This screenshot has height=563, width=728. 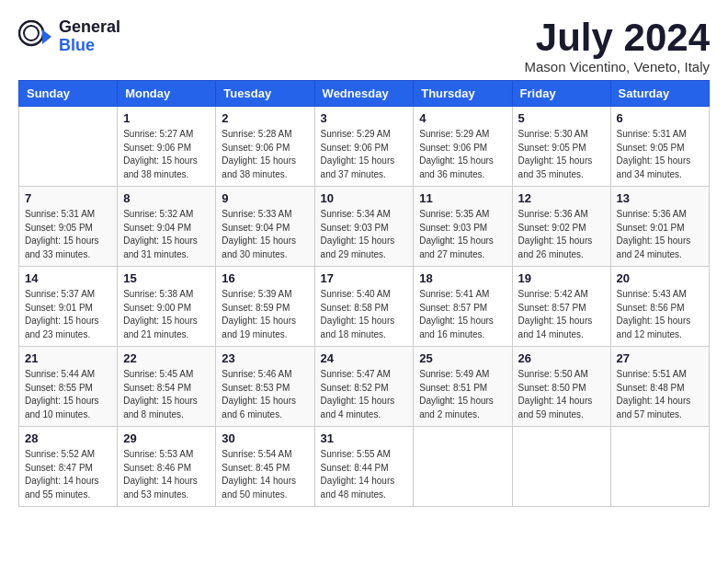 I want to click on calendar-cell: 14Sunrise: 5:37 AM Sunset: 9:01 PM Dayli…, so click(x=68, y=307).